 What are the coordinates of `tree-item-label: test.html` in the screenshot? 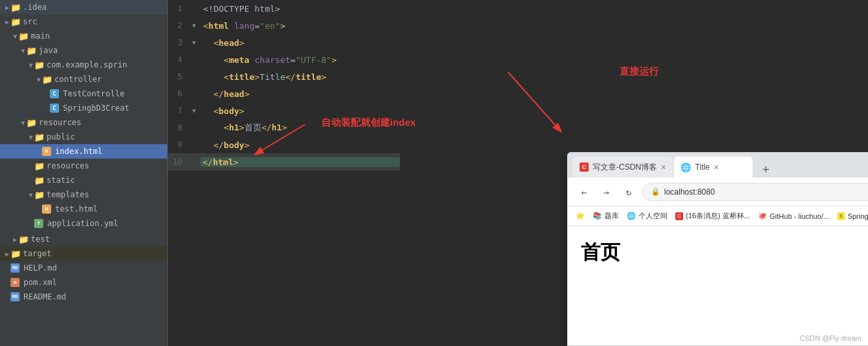 It's located at (76, 209).